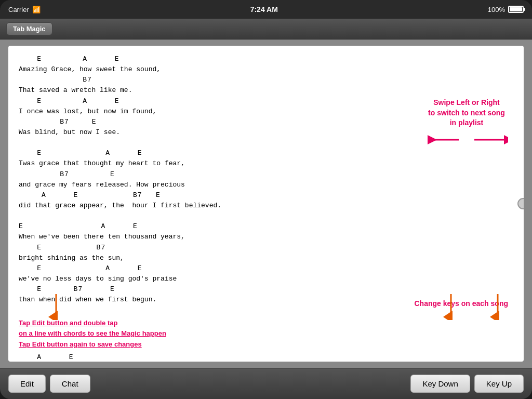 This screenshot has width=532, height=399. Describe the element at coordinates (506, 9) in the screenshot. I see `status-right: 100%` at that location.